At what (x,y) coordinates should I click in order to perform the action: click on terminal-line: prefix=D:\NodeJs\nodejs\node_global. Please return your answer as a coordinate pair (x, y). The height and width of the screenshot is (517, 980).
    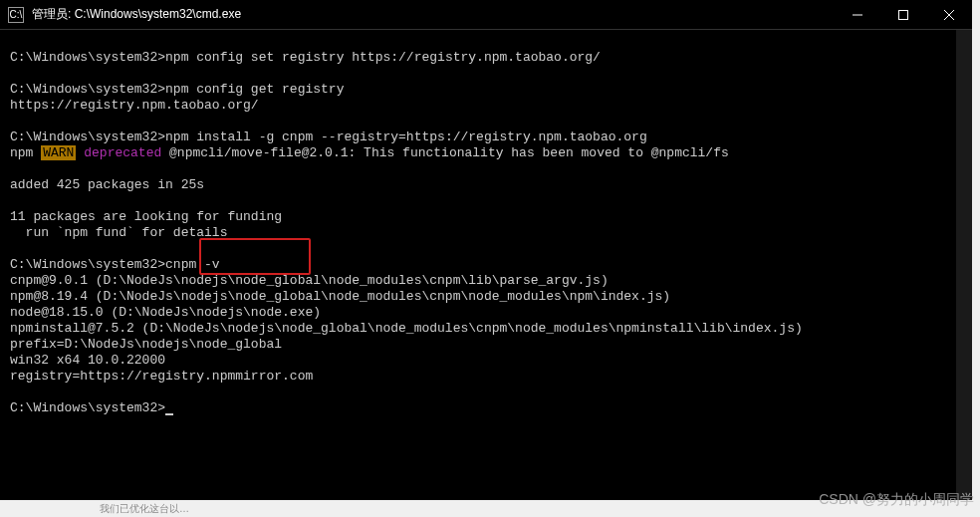
    Looking at the image, I should click on (486, 345).